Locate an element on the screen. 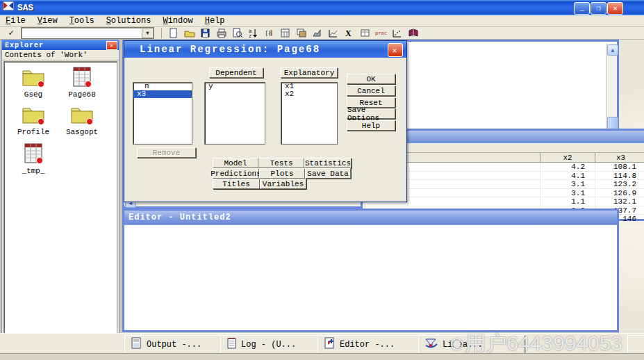  output-icon is located at coordinates (136, 345).